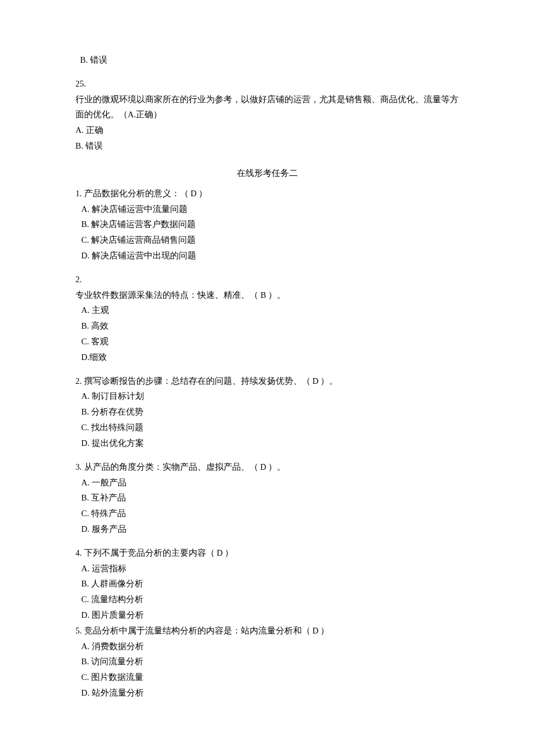 The image size is (534, 756). Describe the element at coordinates (267, 194) in the screenshot. I see `question-stem: 1. 产品数据化分析的意义：（ D ）` at that location.